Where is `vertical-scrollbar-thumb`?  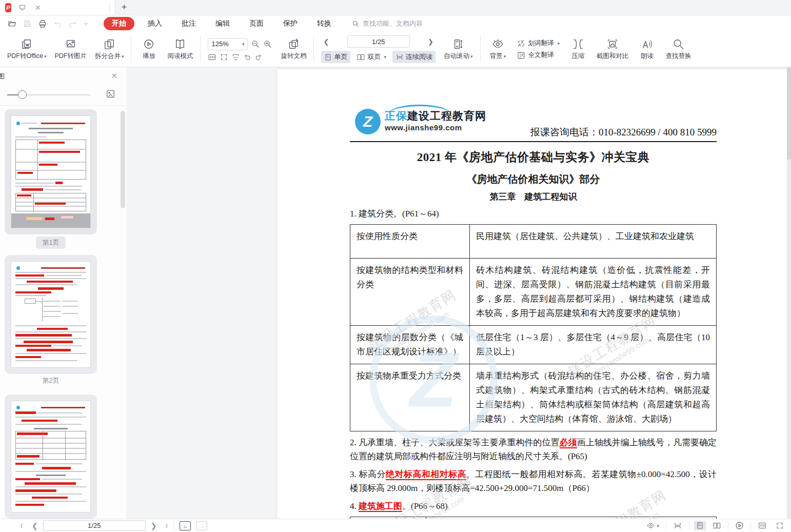
vertical-scrollbar-thumb is located at coordinates (789, 113).